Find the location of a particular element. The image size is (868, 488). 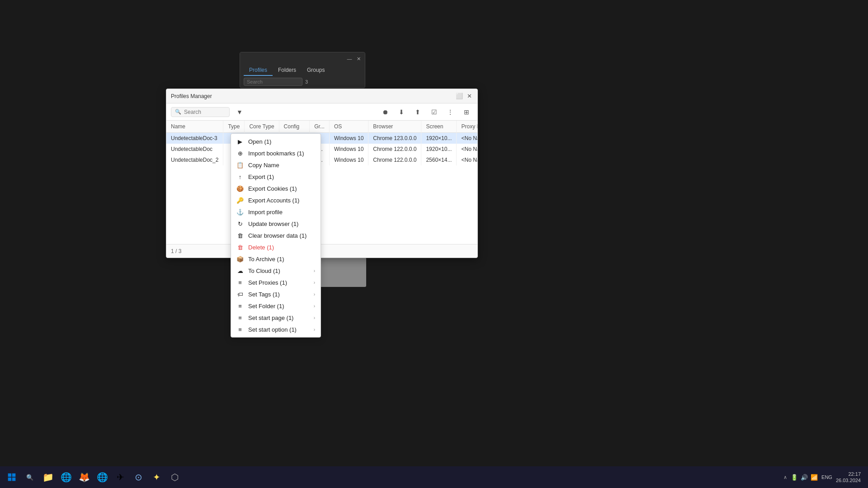

menu-label-export-accounts: Export Accounts (1) is located at coordinates (282, 201).